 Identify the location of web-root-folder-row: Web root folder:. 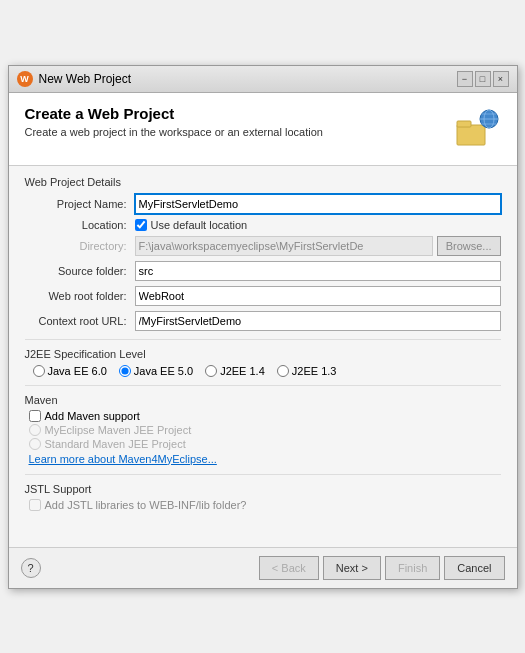
(263, 296).